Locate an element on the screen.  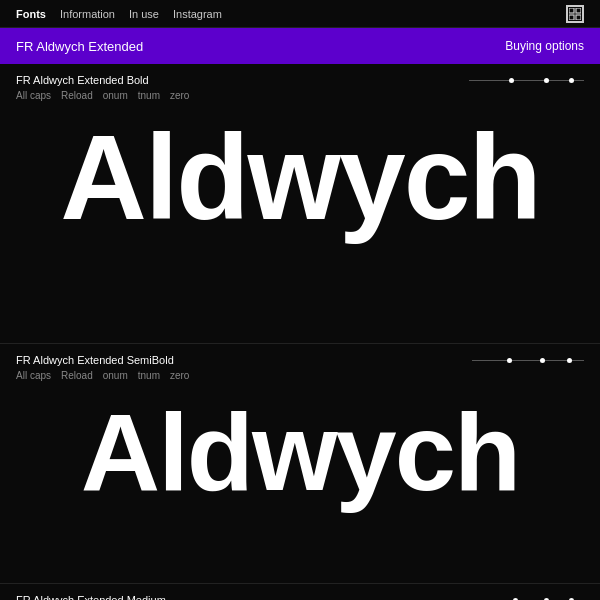
meta-tnum-semibold: tnum is located at coordinates (149, 376).